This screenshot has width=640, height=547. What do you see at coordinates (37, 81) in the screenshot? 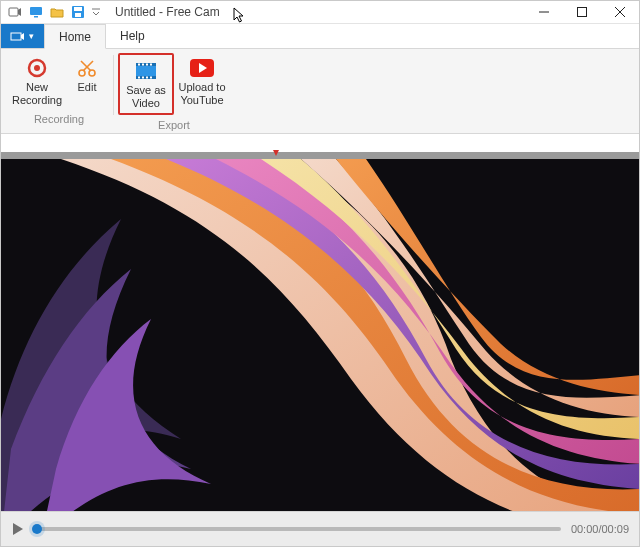
I see `new-recording-button: New Recording` at bounding box center [37, 81].